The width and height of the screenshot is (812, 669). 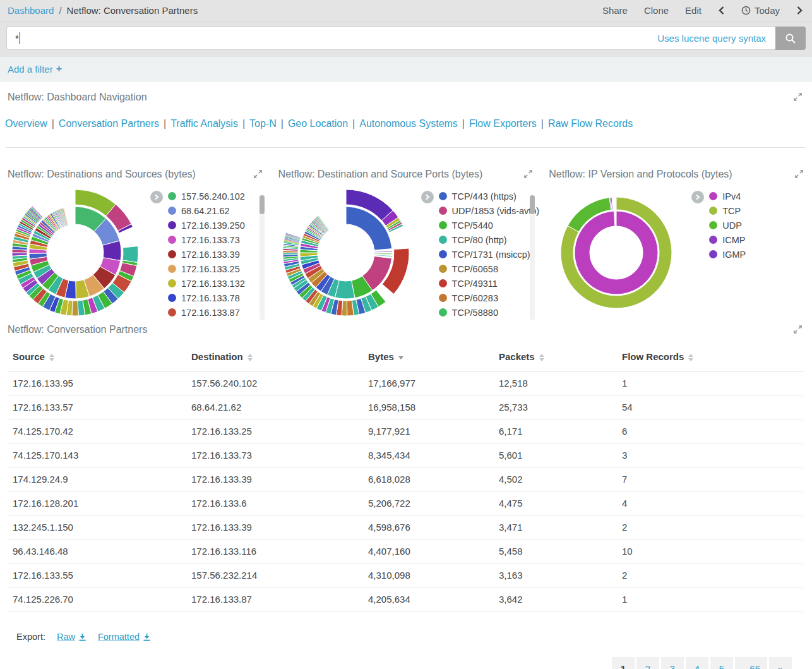 I want to click on cell-source: 74.125.226.70, so click(x=97, y=600).